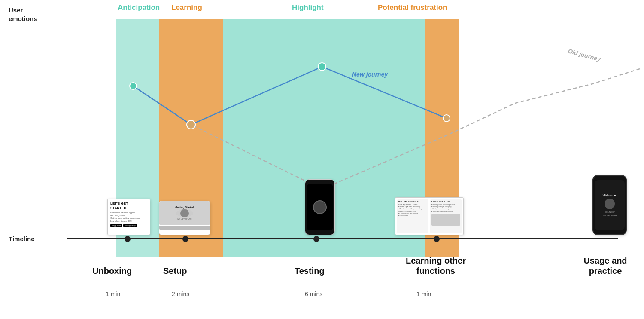  I want to click on welcome-phone-mockup: Welcome. CONNECT Your OWI is ready, so click(610, 205).